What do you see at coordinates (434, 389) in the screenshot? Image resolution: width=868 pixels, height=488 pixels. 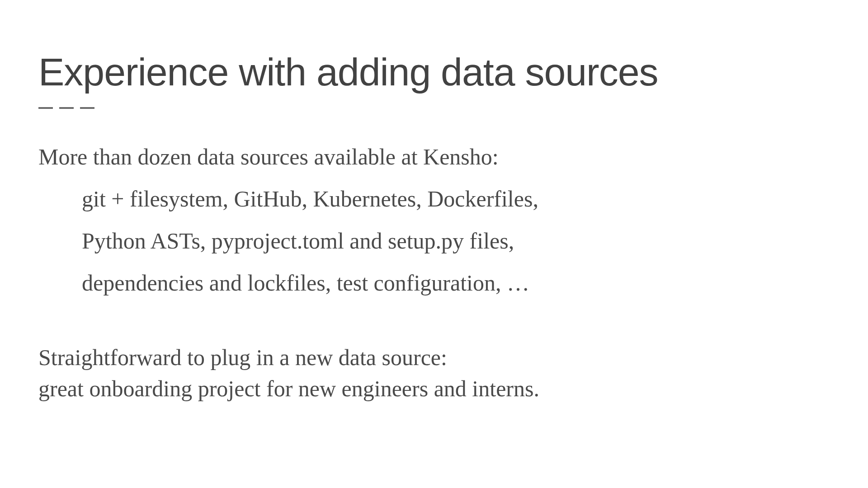 I see `para2-line2: great onboarding project for new enginee…` at bounding box center [434, 389].